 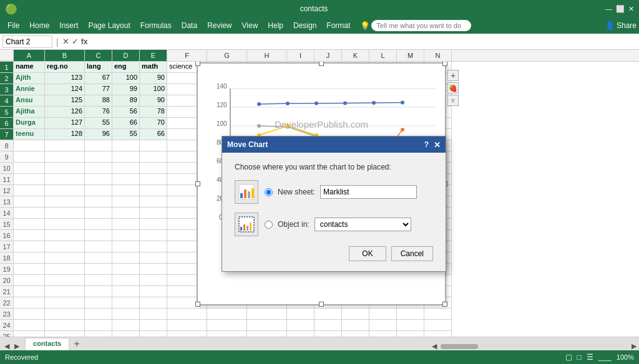 What do you see at coordinates (99, 79) in the screenshot?
I see `cell-c2: 67` at bounding box center [99, 79].